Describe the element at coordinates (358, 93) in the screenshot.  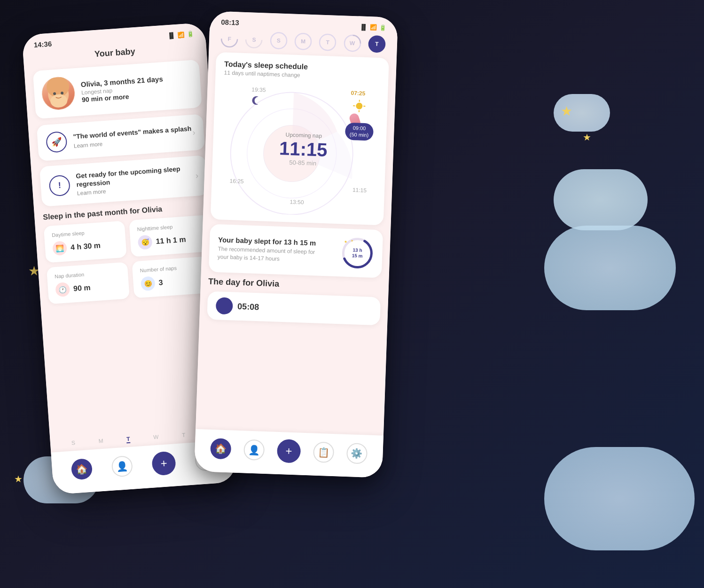
I see `time-0725: 07:25` at that location.